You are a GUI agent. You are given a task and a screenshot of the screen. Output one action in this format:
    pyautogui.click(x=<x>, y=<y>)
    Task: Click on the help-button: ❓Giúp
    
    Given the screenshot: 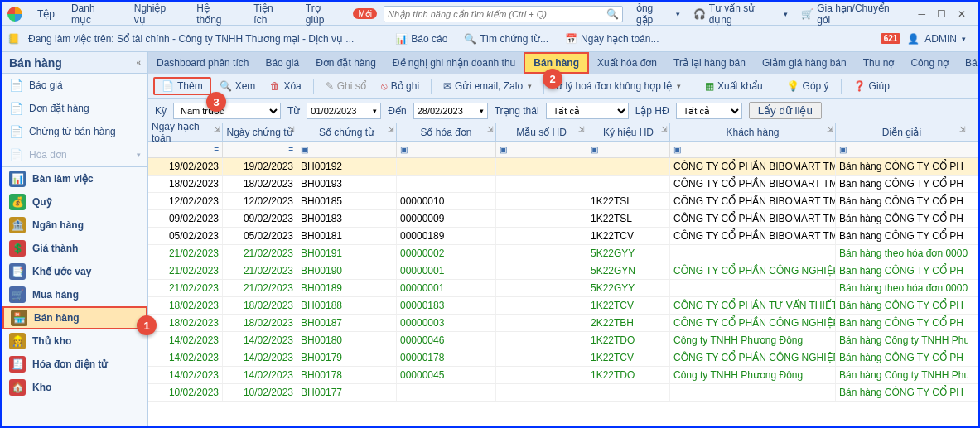 What is the action you would take?
    pyautogui.click(x=871, y=86)
    